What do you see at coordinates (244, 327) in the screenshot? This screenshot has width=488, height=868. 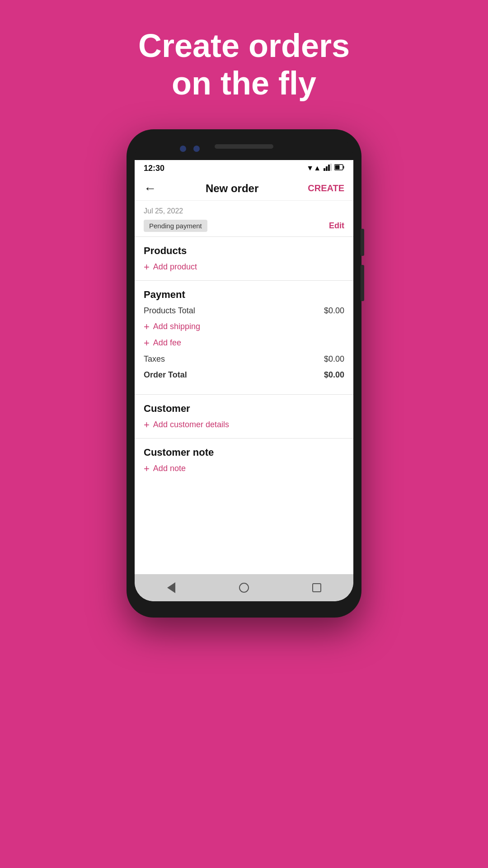 I see `add-shipping-button: + Add shipping` at bounding box center [244, 327].